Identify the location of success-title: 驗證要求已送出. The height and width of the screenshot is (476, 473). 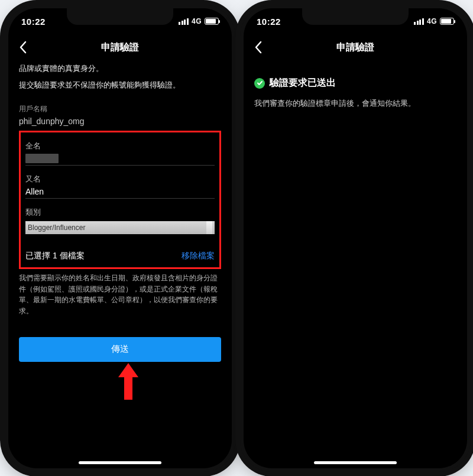
(303, 83).